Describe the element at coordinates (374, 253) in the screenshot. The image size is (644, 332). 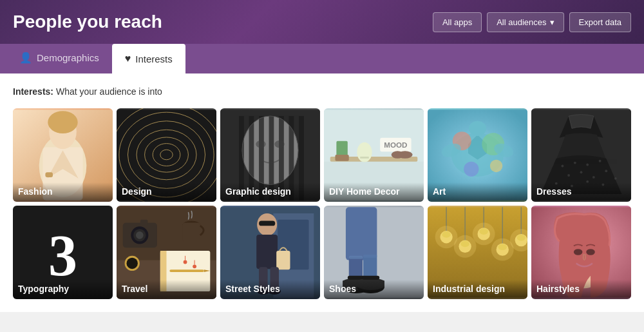
I see `card-shoes: Shoes` at that location.